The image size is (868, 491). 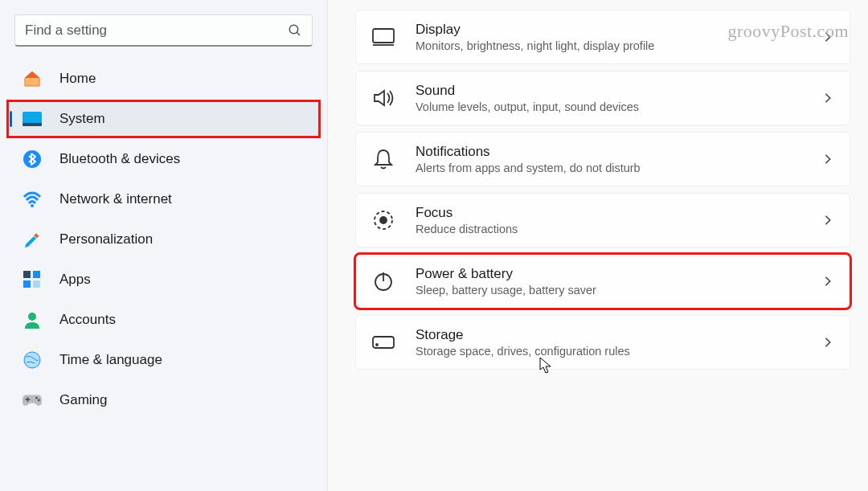 I want to click on card-desc: Monitors, brightness, night light, displ…, so click(x=619, y=46).